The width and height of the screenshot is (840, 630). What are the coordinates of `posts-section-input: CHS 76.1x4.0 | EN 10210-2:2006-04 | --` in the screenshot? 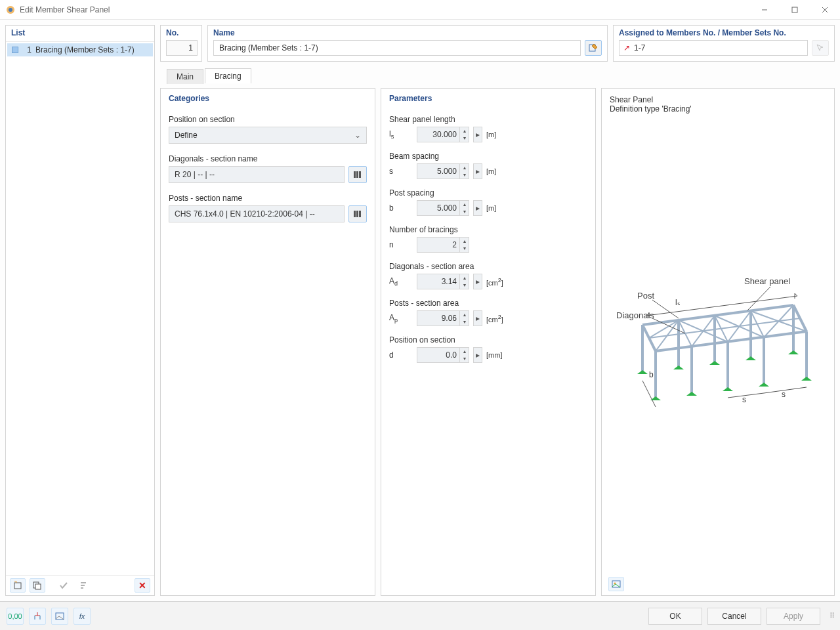 It's located at (257, 214).